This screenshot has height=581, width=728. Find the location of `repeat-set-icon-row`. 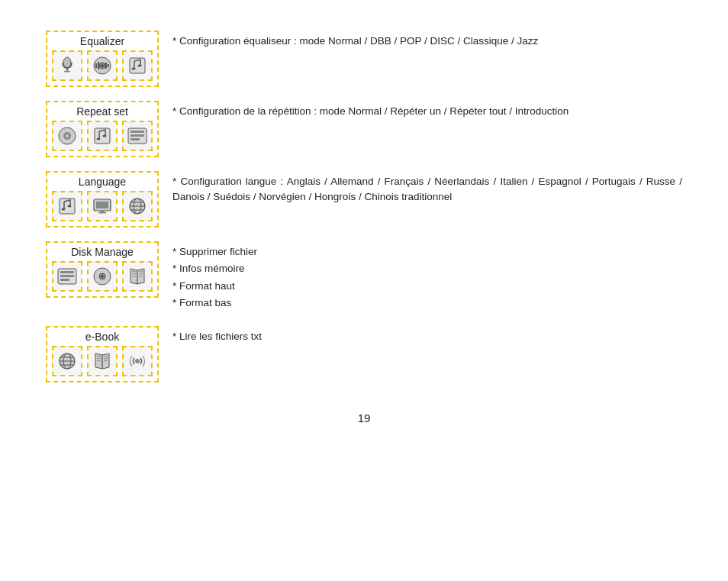

repeat-set-icon-row is located at coordinates (102, 136).